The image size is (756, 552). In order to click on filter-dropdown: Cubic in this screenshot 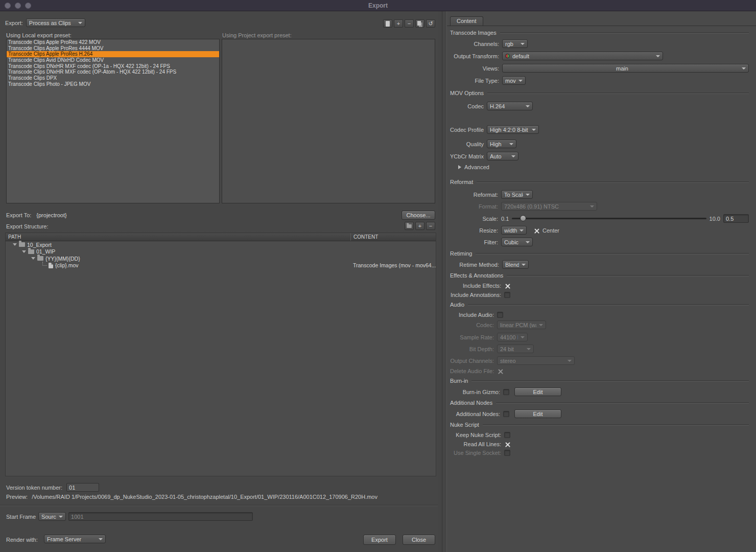, I will do `click(517, 242)`.